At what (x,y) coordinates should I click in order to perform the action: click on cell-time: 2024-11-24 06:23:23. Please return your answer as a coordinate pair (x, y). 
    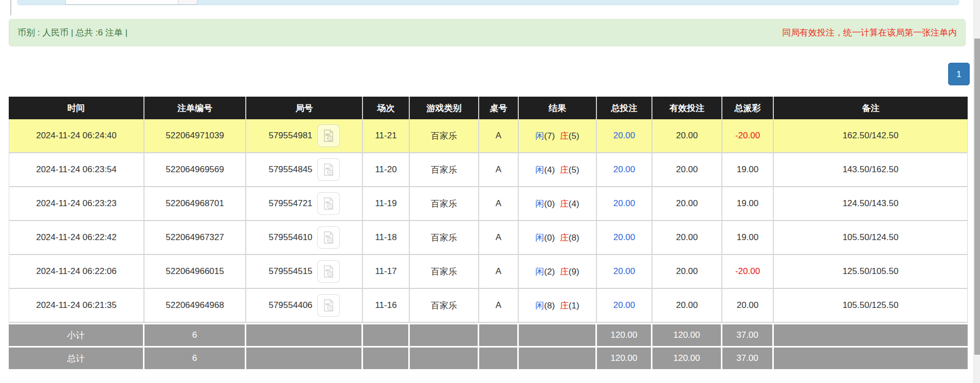
    Looking at the image, I should click on (77, 204).